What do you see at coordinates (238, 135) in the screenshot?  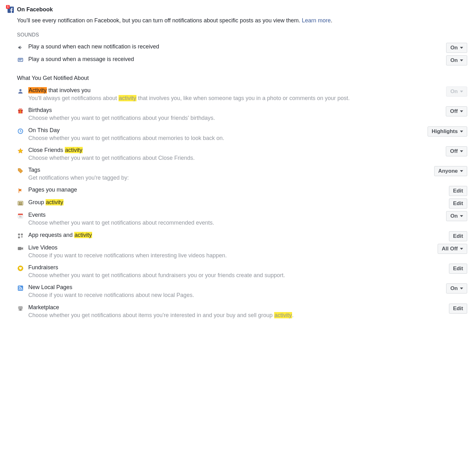 I see `onthisday-row: On This Day Choose whether you want to g…` at bounding box center [238, 135].